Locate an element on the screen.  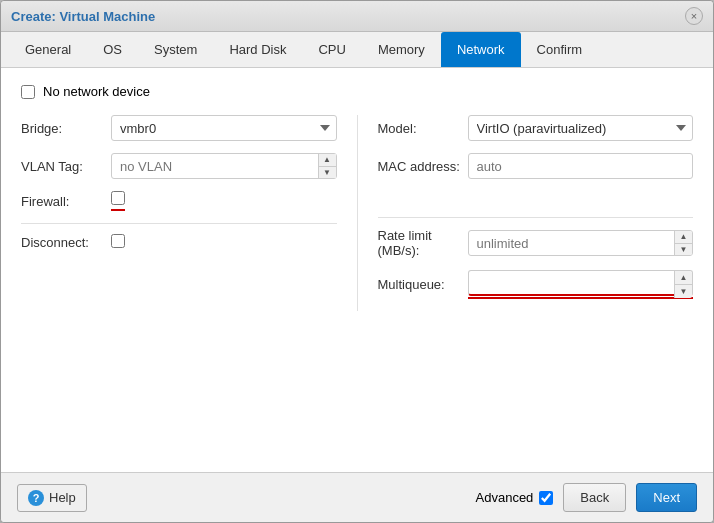
bridge-row: Bridge: vmbr0 is located at coordinates (179, 128).